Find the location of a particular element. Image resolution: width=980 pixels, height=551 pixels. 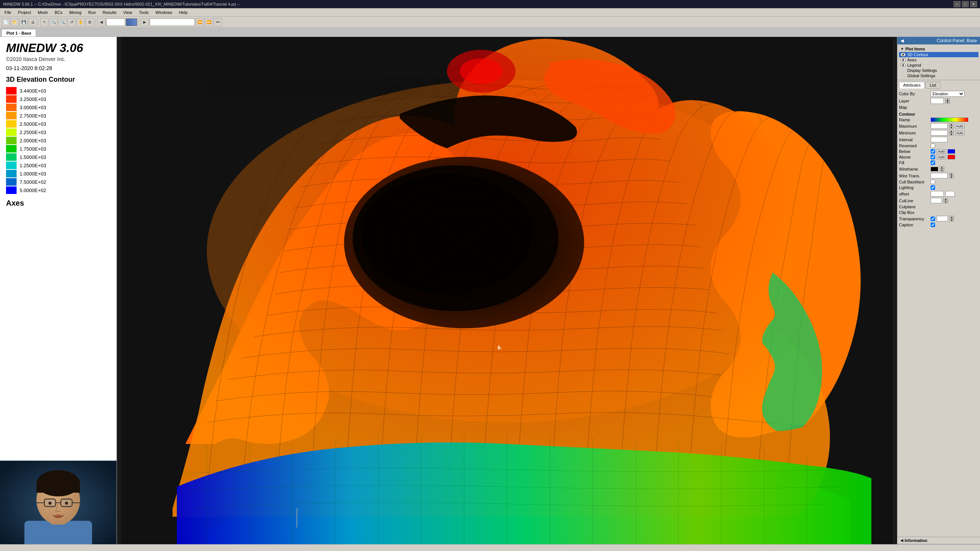

menu-mining: Mining is located at coordinates (75, 13).